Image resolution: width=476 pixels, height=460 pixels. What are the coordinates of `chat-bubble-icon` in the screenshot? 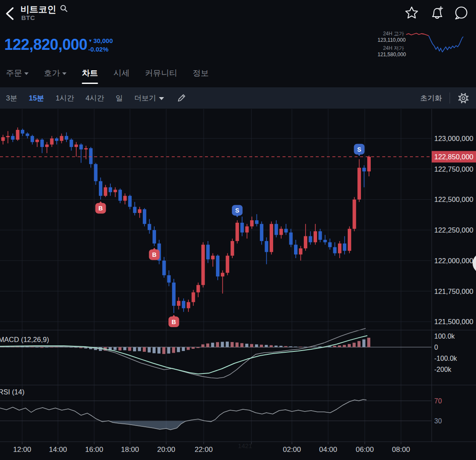 It's located at (461, 14).